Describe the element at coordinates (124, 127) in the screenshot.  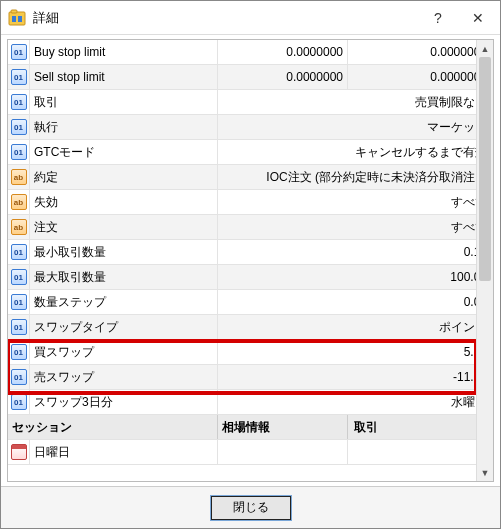
I see `property-label: 執行` at that location.